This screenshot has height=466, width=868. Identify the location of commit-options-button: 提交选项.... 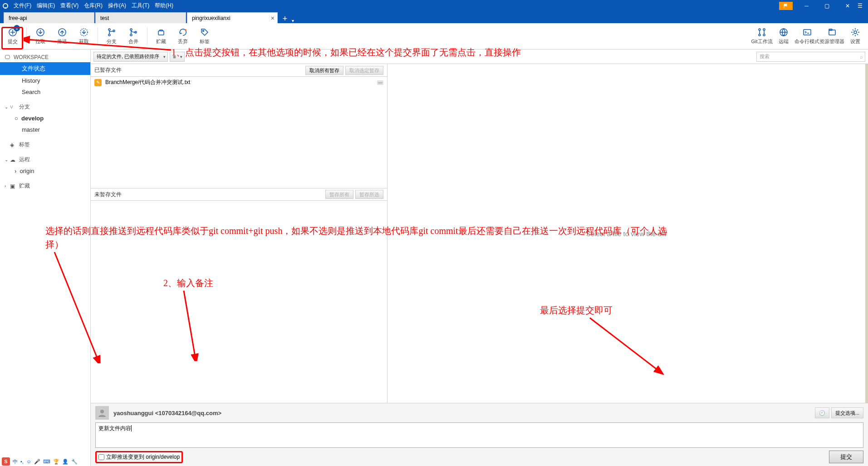
(848, 413).